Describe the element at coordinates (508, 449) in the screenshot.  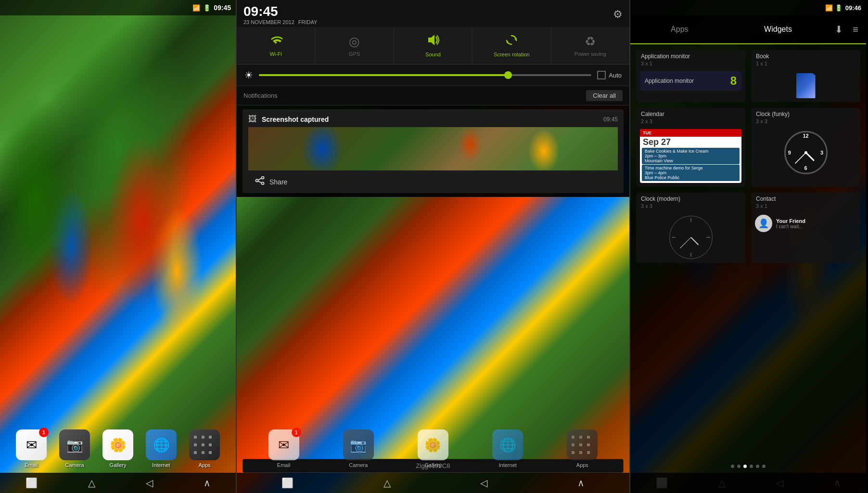
I see `mid-dock-internet: 🌐 Internet` at that location.